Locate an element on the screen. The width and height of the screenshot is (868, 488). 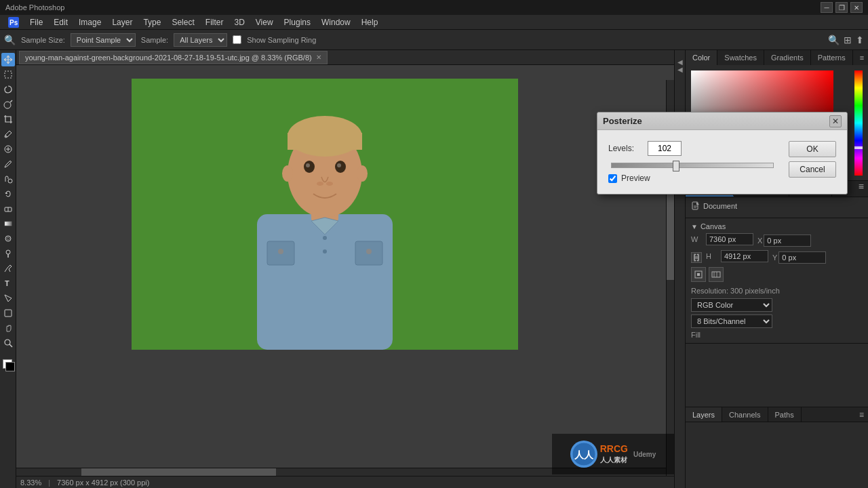
svg-text: 人人 is located at coordinates (584, 455).